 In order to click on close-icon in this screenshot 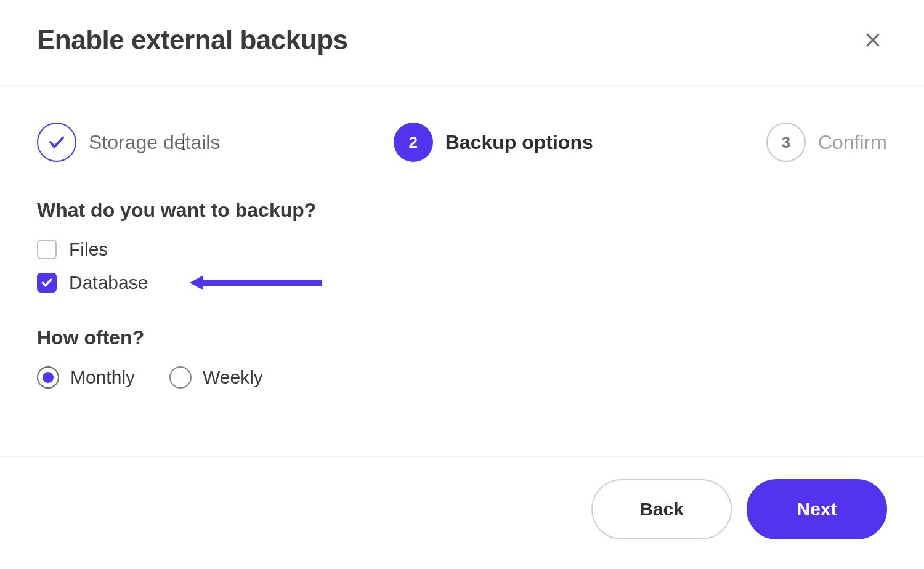, I will do `click(873, 40)`.